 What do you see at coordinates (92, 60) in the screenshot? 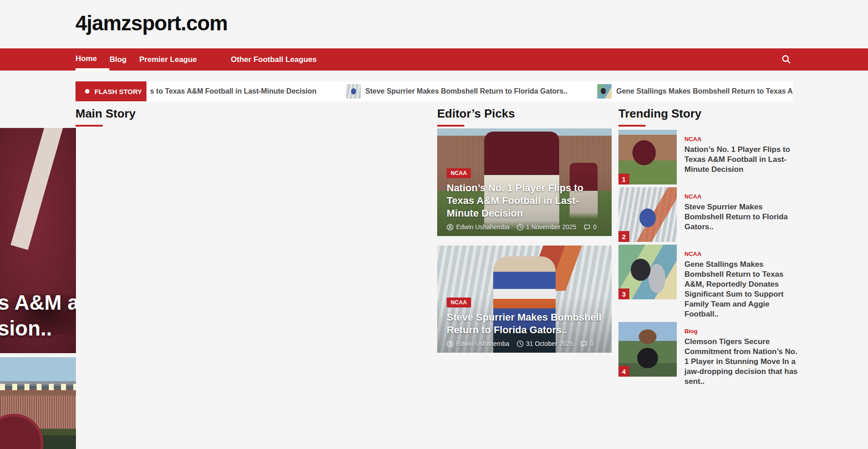
I see `nav-item-home: Home` at bounding box center [92, 60].